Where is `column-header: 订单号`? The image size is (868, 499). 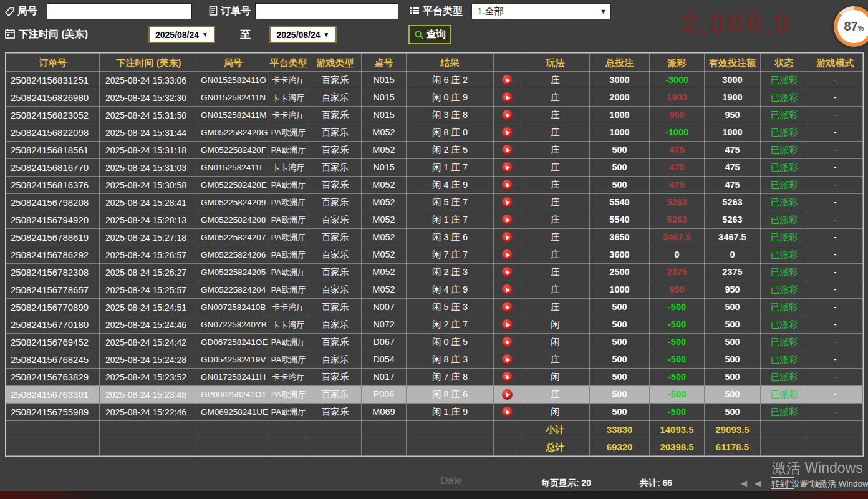 column-header: 订单号 is located at coordinates (53, 62).